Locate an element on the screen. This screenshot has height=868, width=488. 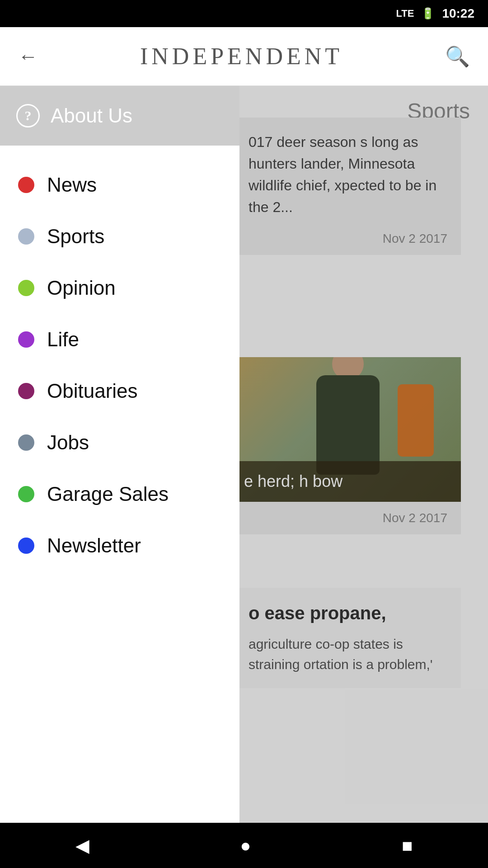
article-card-3: o ease propane, agriculture co-op states… is located at coordinates (348, 638).